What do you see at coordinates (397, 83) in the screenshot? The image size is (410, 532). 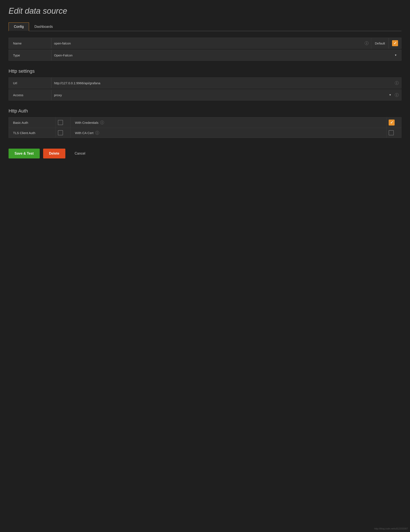 I see `url-info-icon: i` at bounding box center [397, 83].